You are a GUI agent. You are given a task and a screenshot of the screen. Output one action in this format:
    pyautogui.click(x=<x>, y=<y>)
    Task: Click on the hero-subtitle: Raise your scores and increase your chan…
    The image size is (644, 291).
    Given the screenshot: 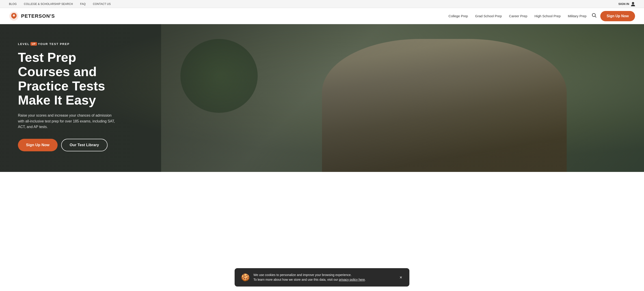 What is the action you would take?
    pyautogui.click(x=67, y=121)
    